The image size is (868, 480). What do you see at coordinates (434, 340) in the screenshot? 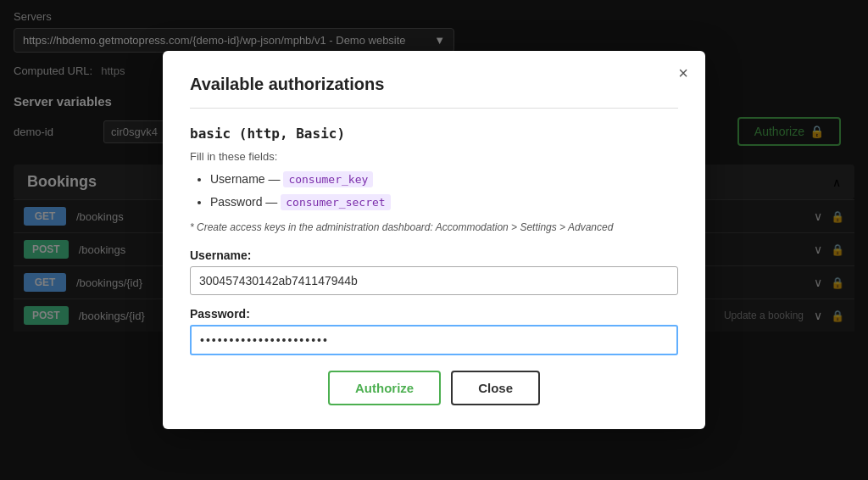
I see `password-input` at bounding box center [434, 340].